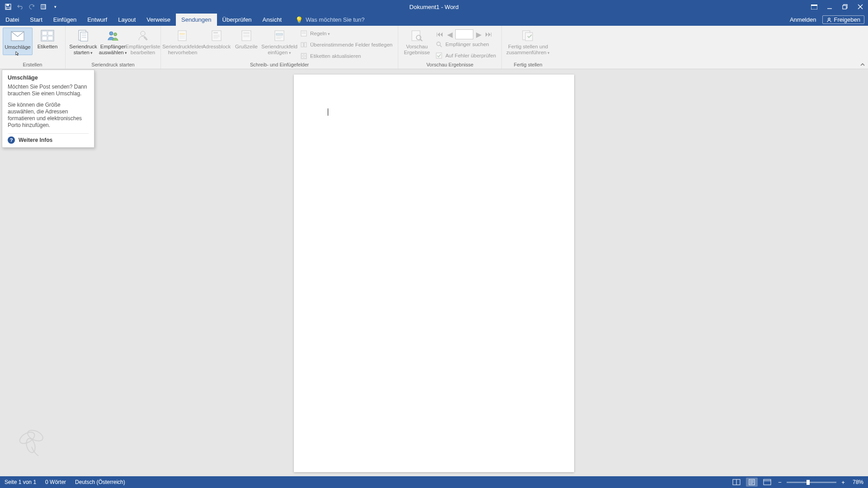  What do you see at coordinates (11, 140) in the screenshot?
I see `help-icon: ?` at bounding box center [11, 140].